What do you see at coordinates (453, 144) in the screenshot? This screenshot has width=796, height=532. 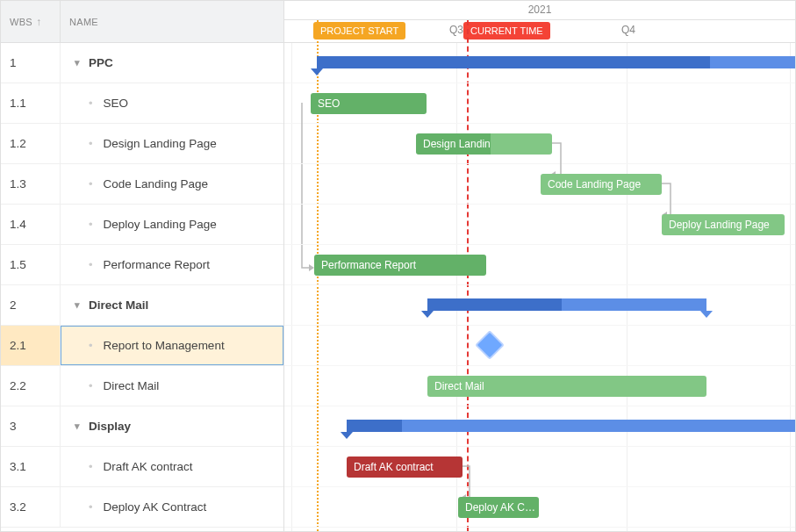 I see `task-bar-design-done: Design Landing Page` at bounding box center [453, 144].